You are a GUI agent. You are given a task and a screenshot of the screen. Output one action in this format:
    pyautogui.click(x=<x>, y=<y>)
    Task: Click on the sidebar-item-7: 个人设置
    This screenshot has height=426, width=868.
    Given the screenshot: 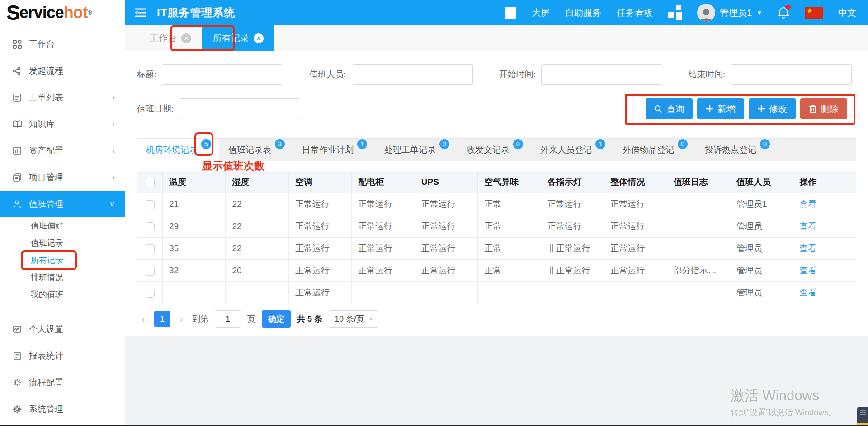 What is the action you would take?
    pyautogui.click(x=62, y=329)
    